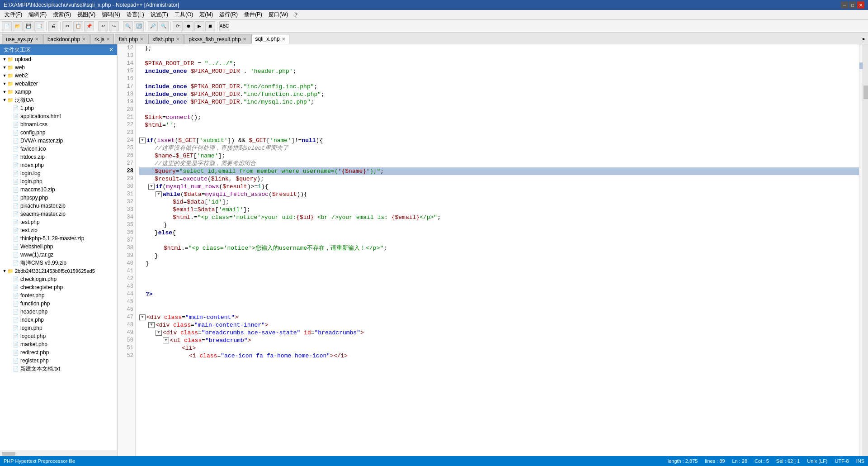 Image resolution: width=868 pixels, height=466 pixels. I want to click on sidebar-item-register: 📄 register.php, so click(59, 361).